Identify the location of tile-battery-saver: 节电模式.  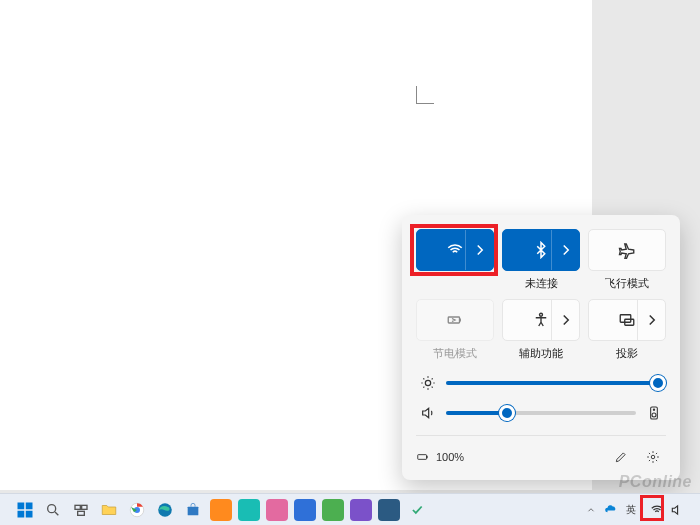
(455, 330).